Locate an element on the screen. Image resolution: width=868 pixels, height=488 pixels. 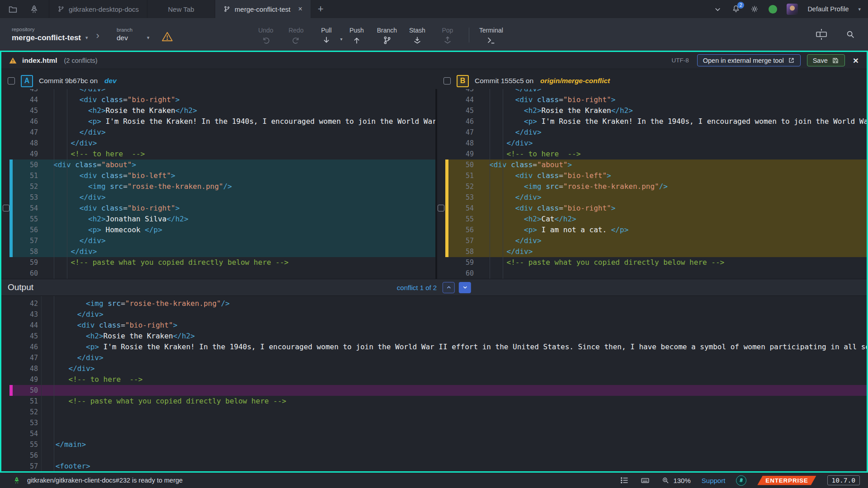
branch-label: branch is located at coordinates (133, 30).